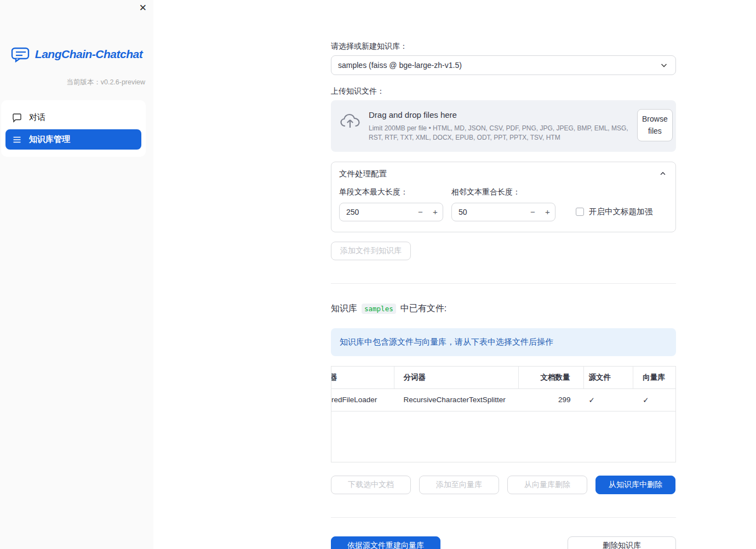 Image resolution: width=756 pixels, height=549 pixels. Describe the element at coordinates (609, 400) in the screenshot. I see `cell-source-check: ✓` at that location.